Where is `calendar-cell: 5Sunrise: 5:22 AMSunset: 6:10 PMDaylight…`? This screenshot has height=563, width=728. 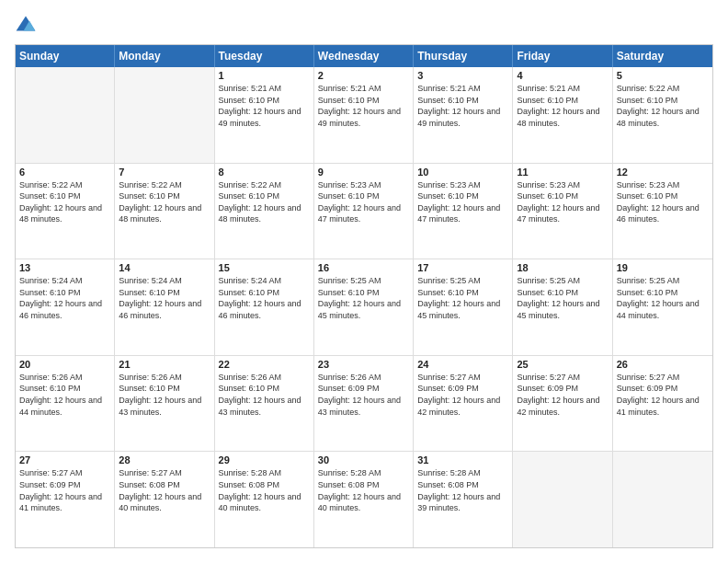
calendar-cell: 5Sunrise: 5:22 AMSunset: 6:10 PMDaylight… is located at coordinates (663, 115).